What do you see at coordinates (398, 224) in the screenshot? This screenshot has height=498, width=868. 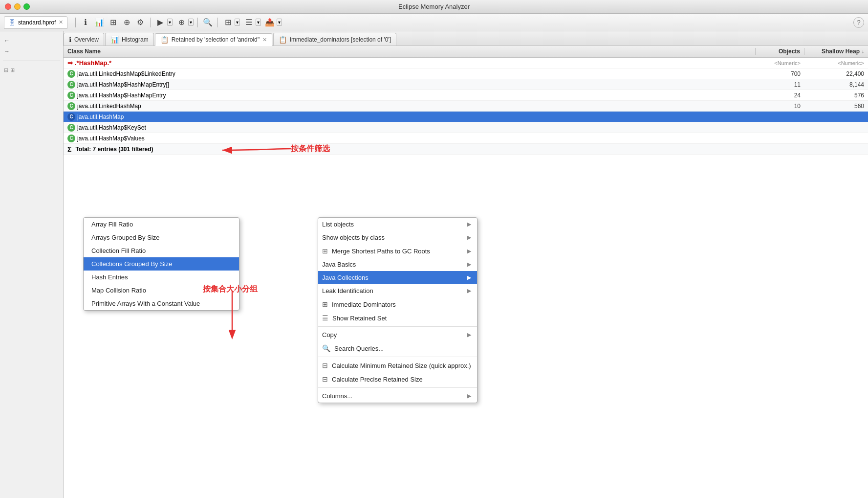 I see `menu-list-objects: List objects ▶` at bounding box center [398, 224].